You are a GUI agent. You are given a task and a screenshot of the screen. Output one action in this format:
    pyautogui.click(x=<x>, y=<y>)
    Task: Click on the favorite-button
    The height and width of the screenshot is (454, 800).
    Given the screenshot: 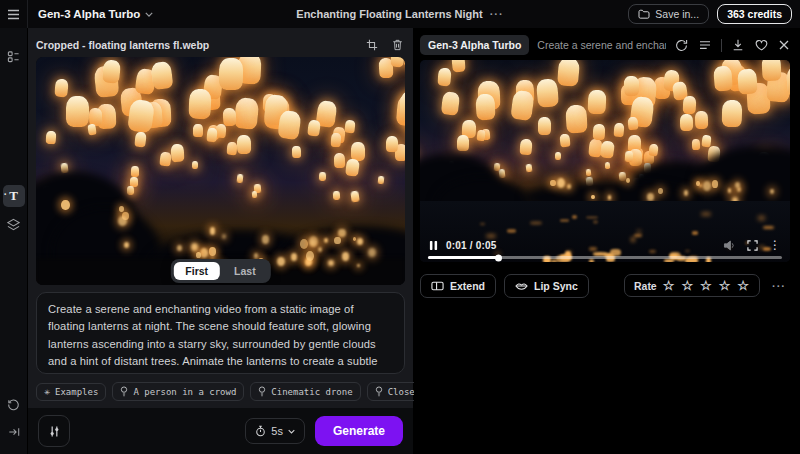 What is the action you would take?
    pyautogui.click(x=762, y=45)
    